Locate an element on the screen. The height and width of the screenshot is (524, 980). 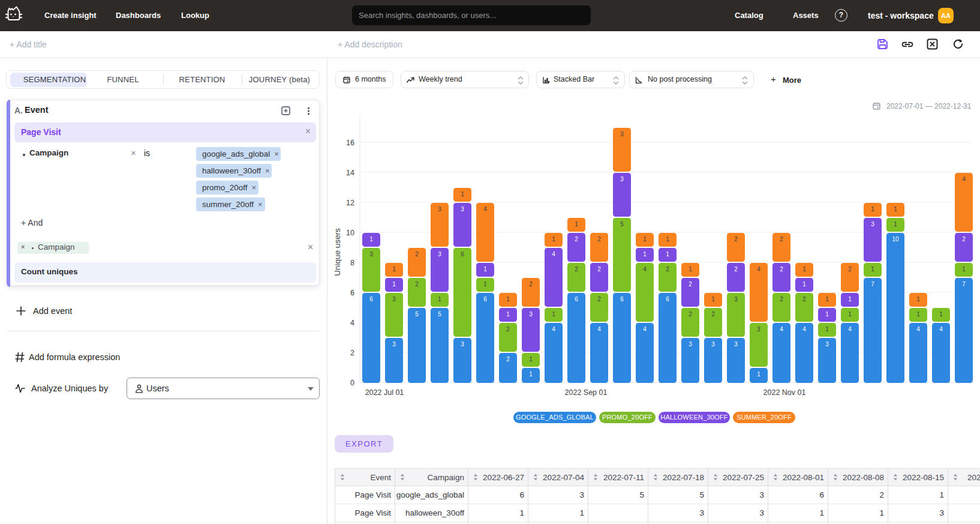
svg-text: 0 is located at coordinates (353, 383).